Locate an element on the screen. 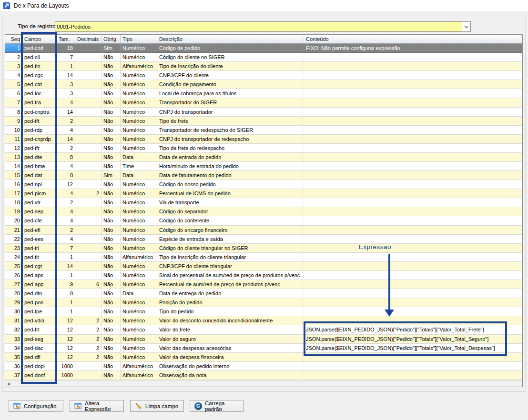  cell-descricao: Valor do frete is located at coordinates (230, 330).